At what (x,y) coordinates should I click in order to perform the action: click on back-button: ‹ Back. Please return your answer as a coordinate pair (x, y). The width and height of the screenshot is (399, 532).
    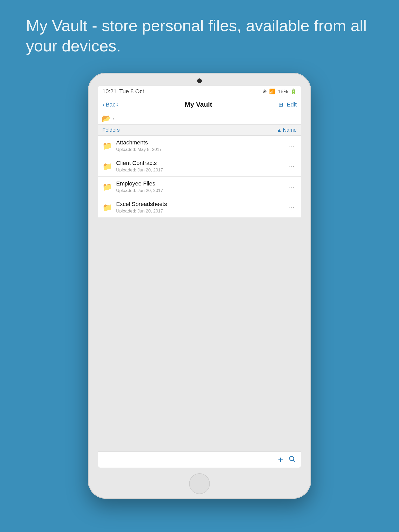
    Looking at the image, I should click on (110, 104).